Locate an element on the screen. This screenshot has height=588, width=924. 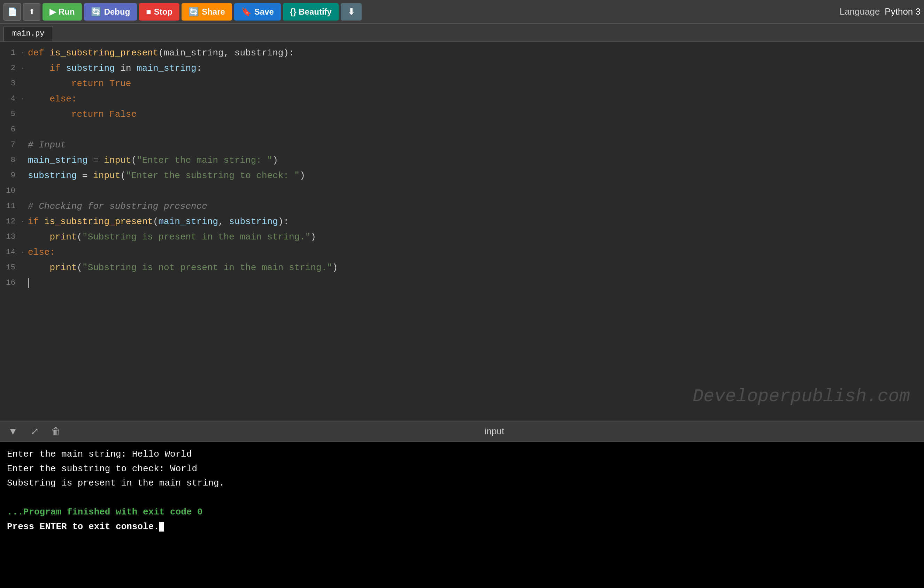
share-icon: 🔄 is located at coordinates (193, 12).